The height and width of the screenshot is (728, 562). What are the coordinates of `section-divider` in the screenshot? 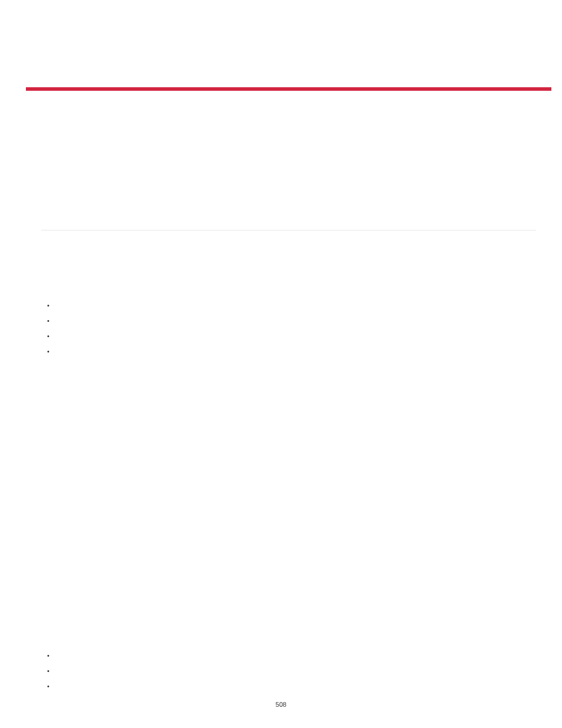 It's located at (289, 230).